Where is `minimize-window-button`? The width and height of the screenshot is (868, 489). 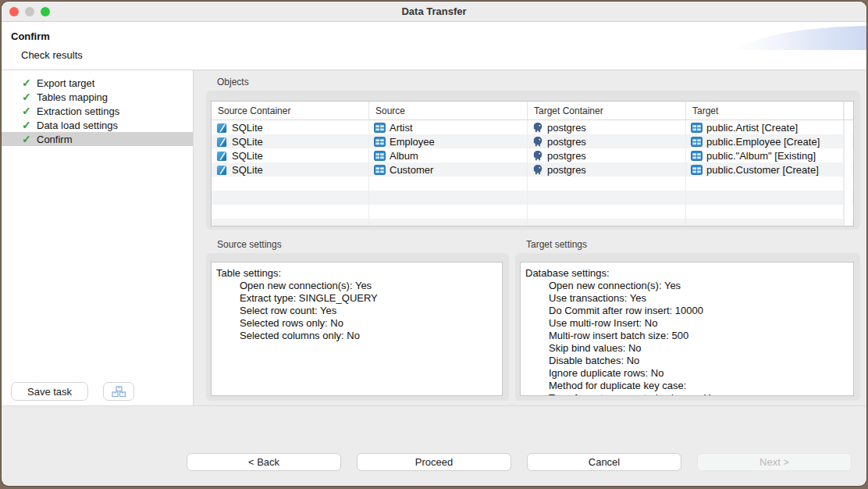
minimize-window-button is located at coordinates (30, 12).